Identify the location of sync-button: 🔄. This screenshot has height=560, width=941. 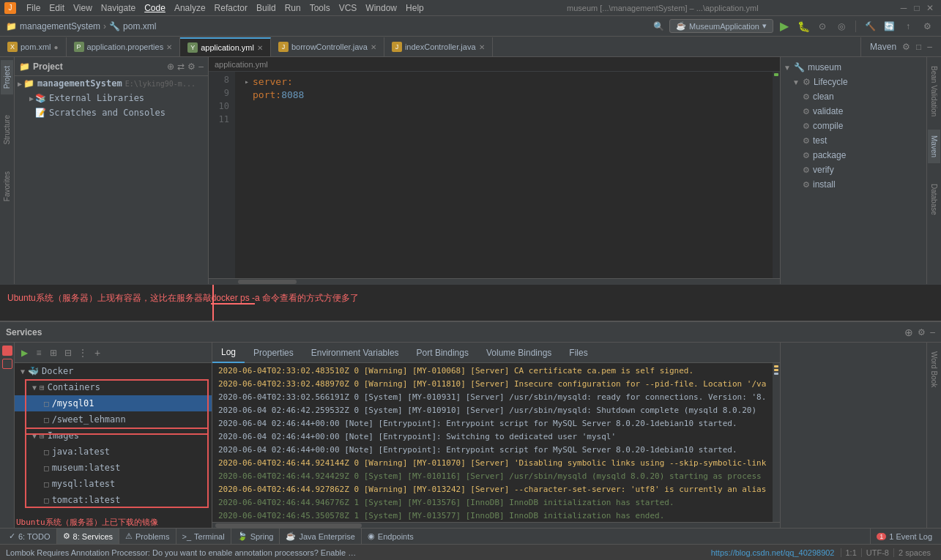
(889, 26).